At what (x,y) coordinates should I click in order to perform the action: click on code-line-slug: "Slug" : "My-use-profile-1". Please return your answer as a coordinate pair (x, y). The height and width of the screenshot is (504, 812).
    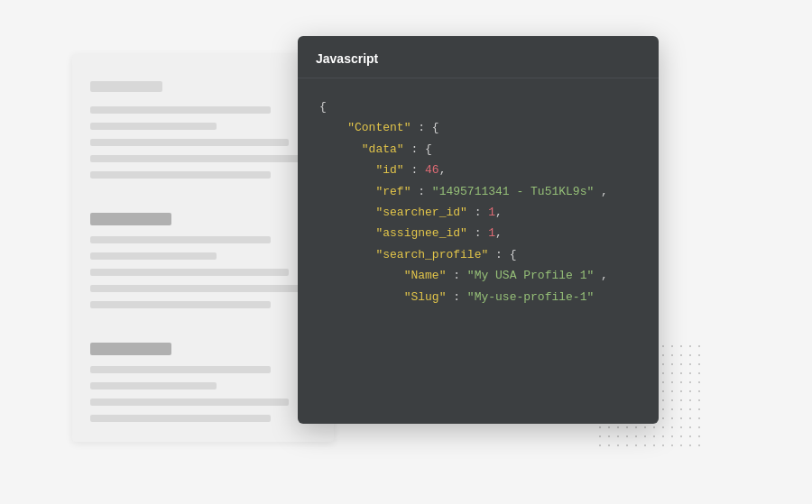
    Looking at the image, I should click on (478, 298).